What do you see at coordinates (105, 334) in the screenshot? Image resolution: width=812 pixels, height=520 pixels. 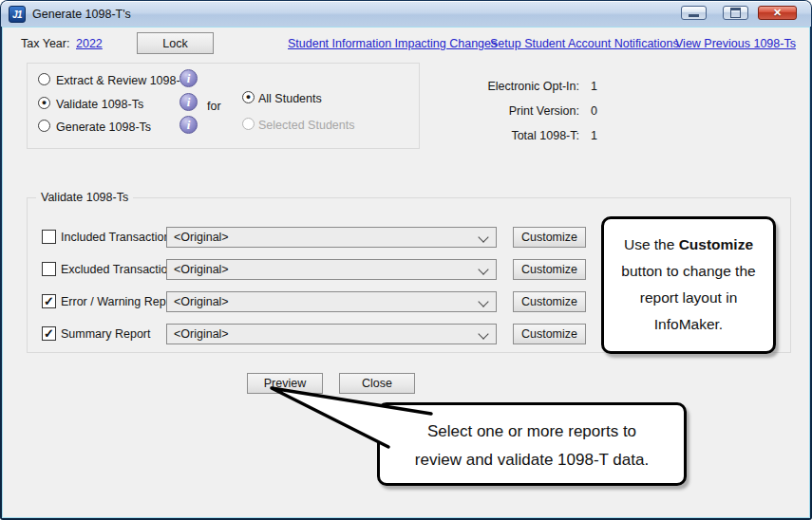 I see `summary-report-label: Summary Report` at bounding box center [105, 334].